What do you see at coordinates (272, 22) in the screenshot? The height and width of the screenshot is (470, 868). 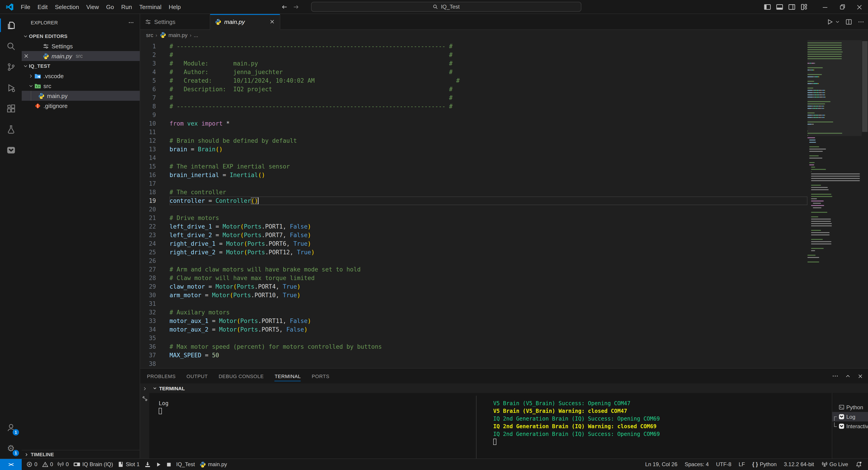 I see `close-tab-button` at bounding box center [272, 22].